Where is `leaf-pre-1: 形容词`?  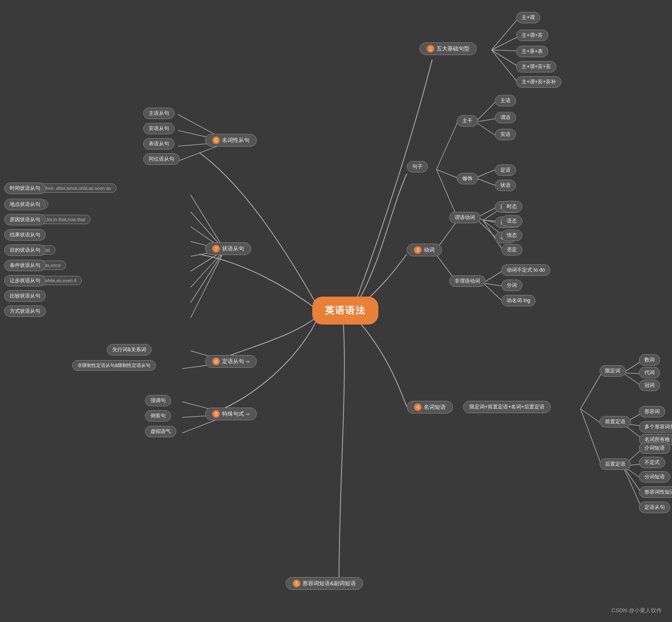 leaf-pre-1: 形容词 is located at coordinates (652, 412).